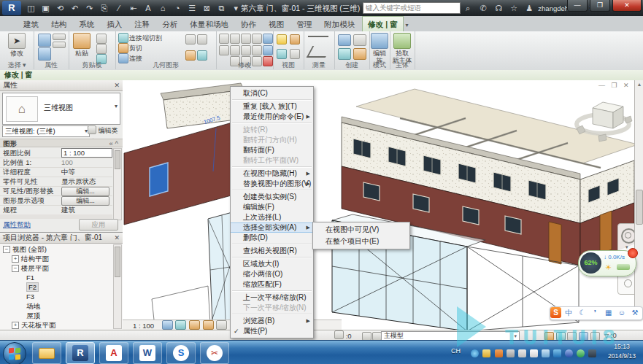 This screenshot has height=364, width=643. Describe the element at coordinates (222, 8) in the screenshot. I see `switch-windows-icon: ⧉` at that location.